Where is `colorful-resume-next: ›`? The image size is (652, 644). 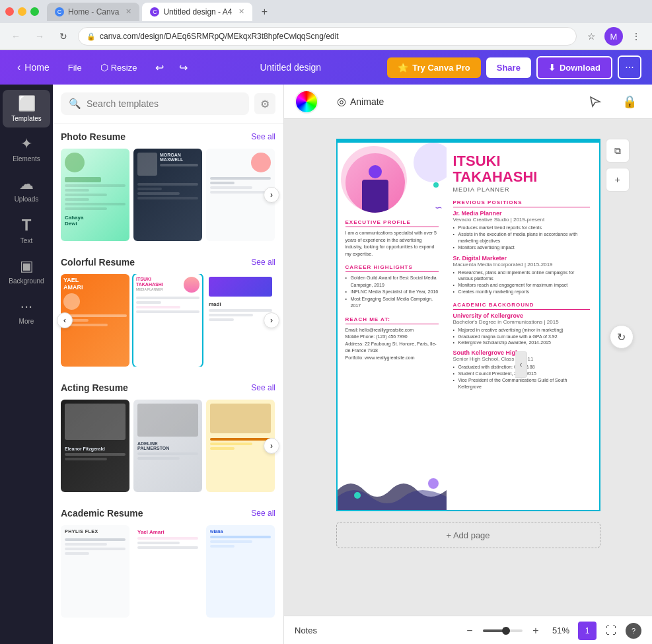
colorful-resume-next: › is located at coordinates (272, 320).